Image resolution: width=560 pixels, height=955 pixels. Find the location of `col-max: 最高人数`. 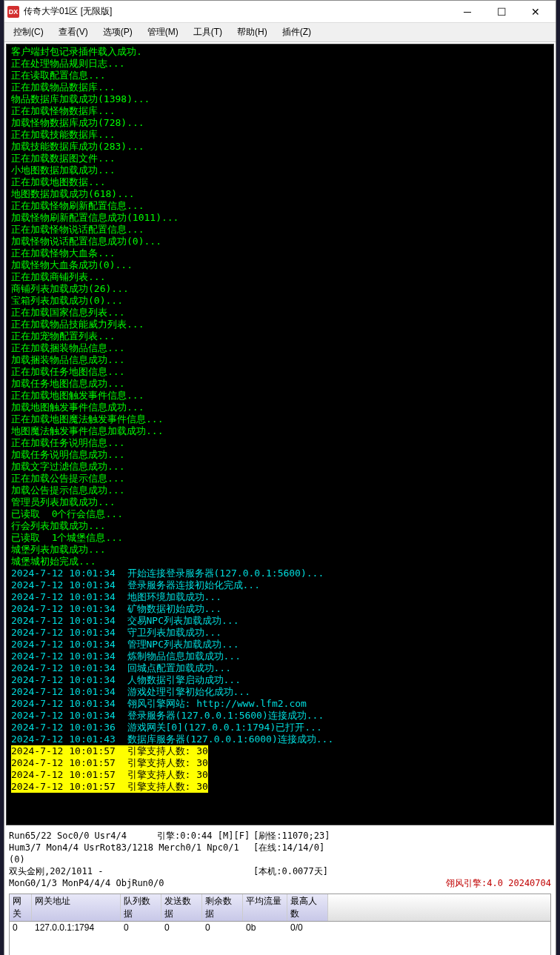

col-max: 最高人数 is located at coordinates (308, 908).